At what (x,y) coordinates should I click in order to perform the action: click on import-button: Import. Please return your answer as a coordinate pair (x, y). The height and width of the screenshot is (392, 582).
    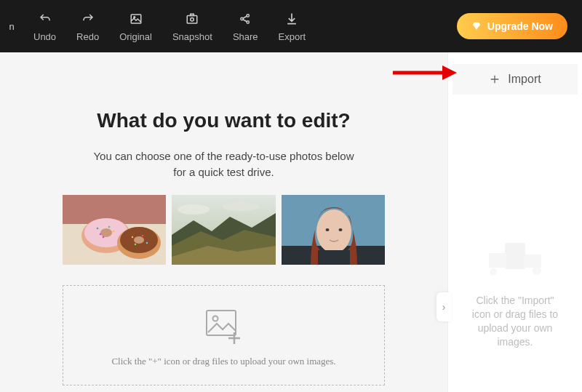
    Looking at the image, I should click on (515, 79).